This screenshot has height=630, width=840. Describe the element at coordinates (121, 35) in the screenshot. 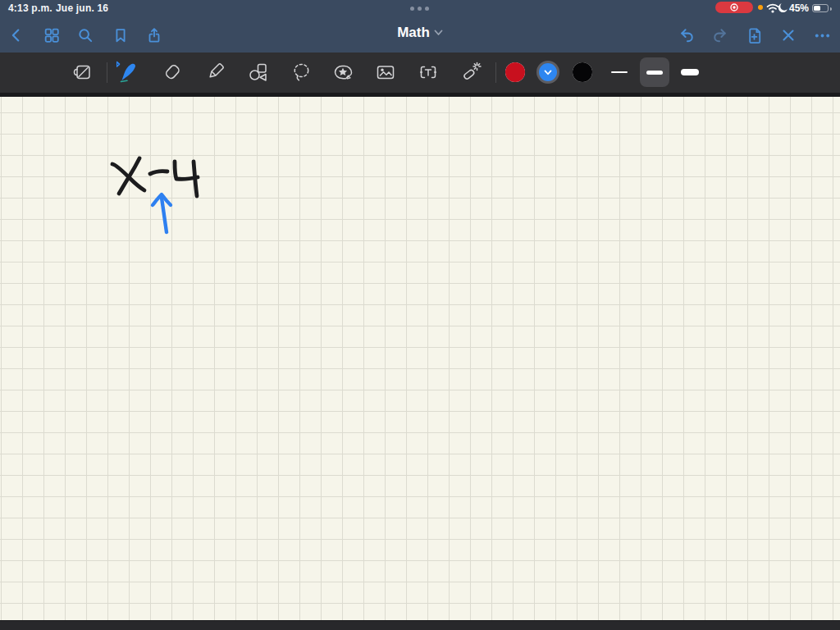

I see `bookmark-icon` at that location.